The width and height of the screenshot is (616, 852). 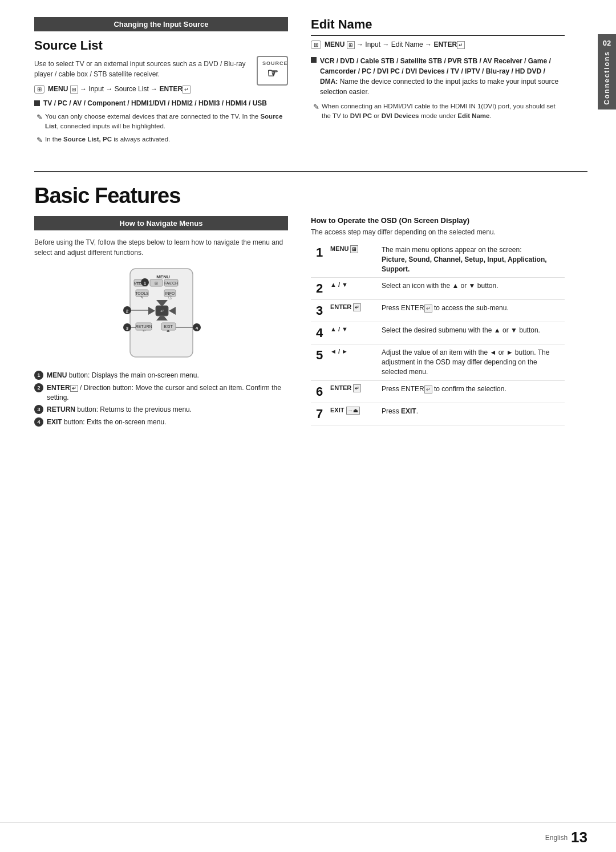 I want to click on edit-name-bullet-text: VCR / DVD / Cable STB / Satellite STB / …, so click(x=443, y=76).